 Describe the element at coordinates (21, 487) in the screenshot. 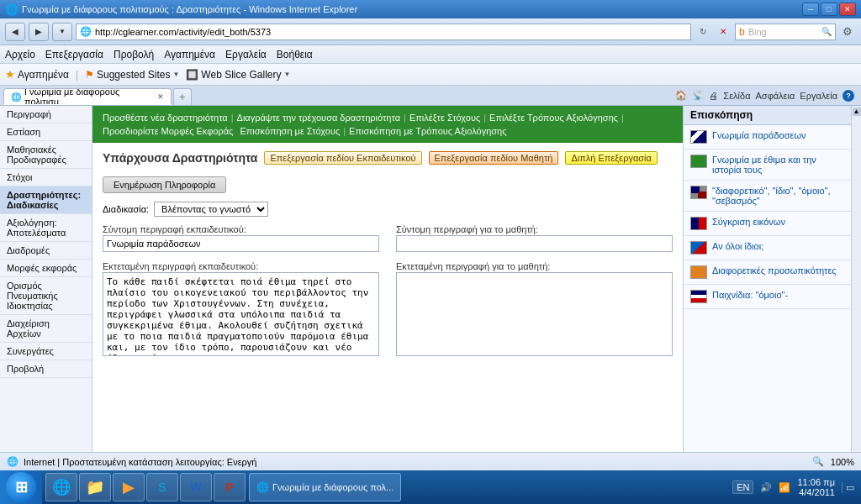

I see `start-button: ⊞` at that location.